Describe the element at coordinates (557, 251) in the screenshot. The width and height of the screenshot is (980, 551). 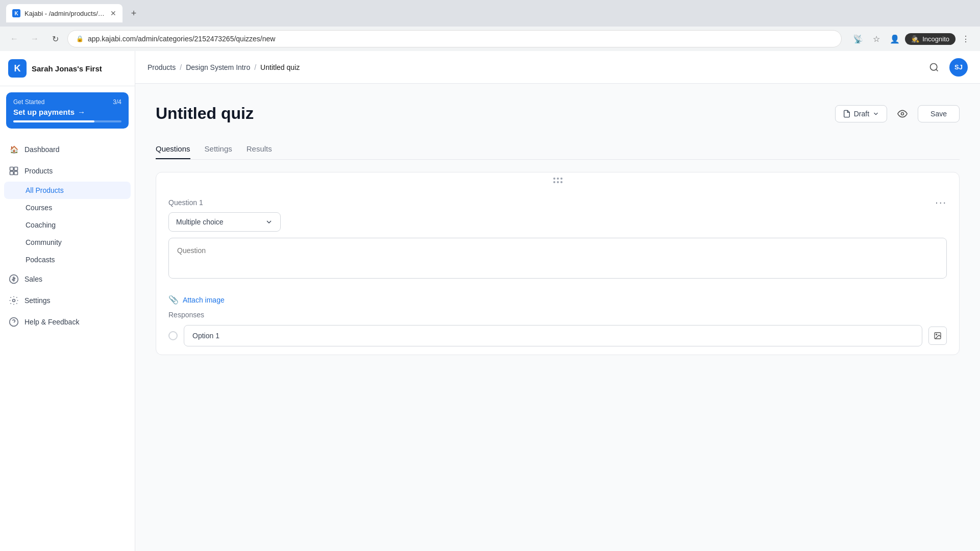
I see `question-body: Multiple choice` at that location.